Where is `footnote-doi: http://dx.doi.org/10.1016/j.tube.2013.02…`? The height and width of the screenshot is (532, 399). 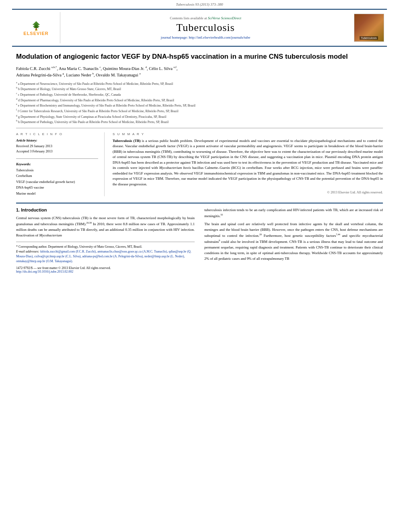 footnote-doi: http://dx.doi.org/10.1016/j.tube.2013.02… is located at coordinates (105, 272).